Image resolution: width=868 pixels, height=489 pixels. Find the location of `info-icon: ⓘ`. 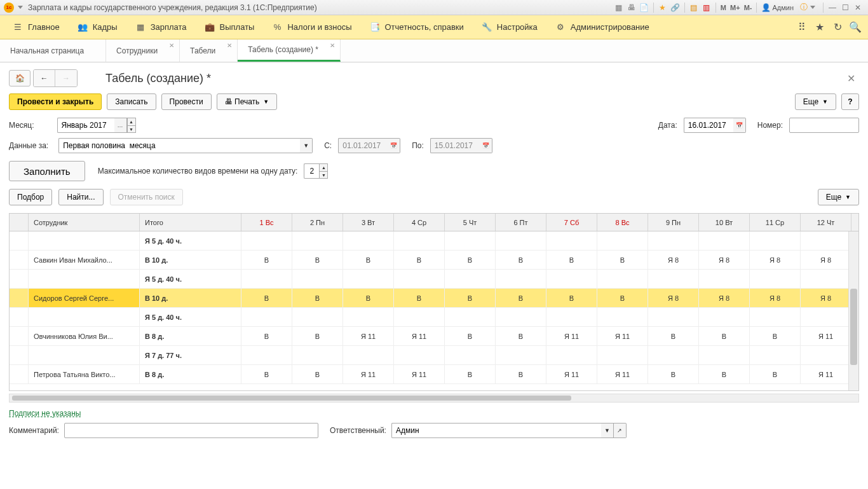

info-icon: ⓘ is located at coordinates (804, 8).